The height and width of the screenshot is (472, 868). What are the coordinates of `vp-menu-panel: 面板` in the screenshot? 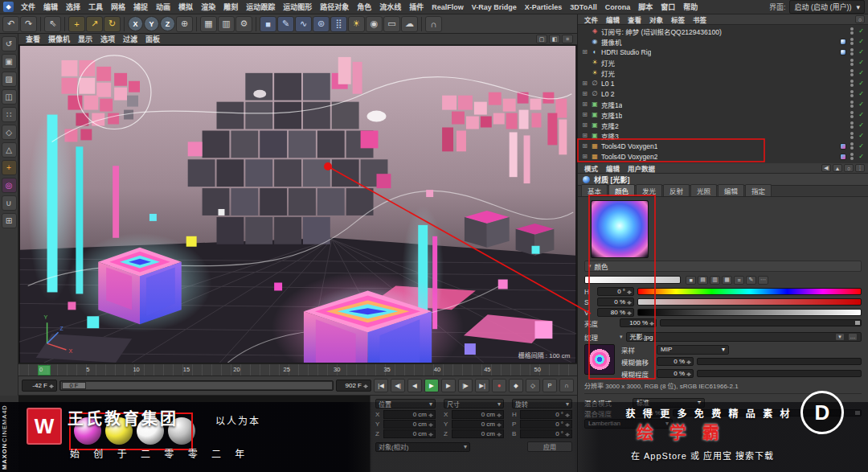 It's located at (153, 39).